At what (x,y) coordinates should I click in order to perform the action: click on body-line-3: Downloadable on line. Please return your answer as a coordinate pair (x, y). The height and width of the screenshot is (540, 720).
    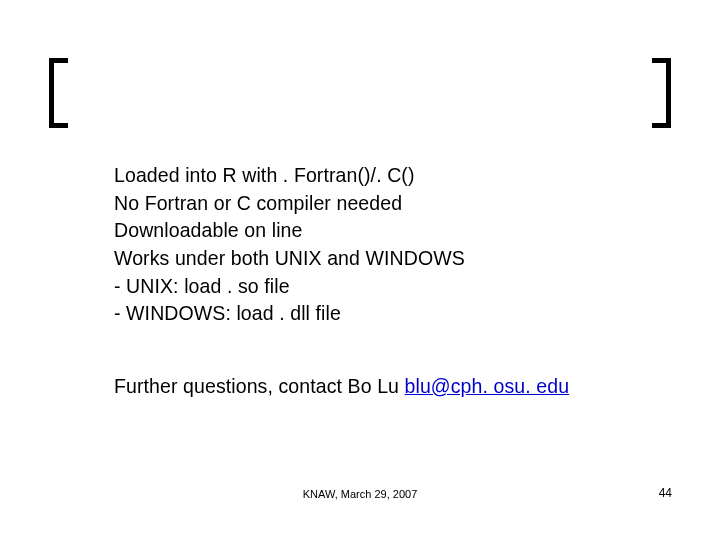
    Looking at the image, I should click on (374, 231).